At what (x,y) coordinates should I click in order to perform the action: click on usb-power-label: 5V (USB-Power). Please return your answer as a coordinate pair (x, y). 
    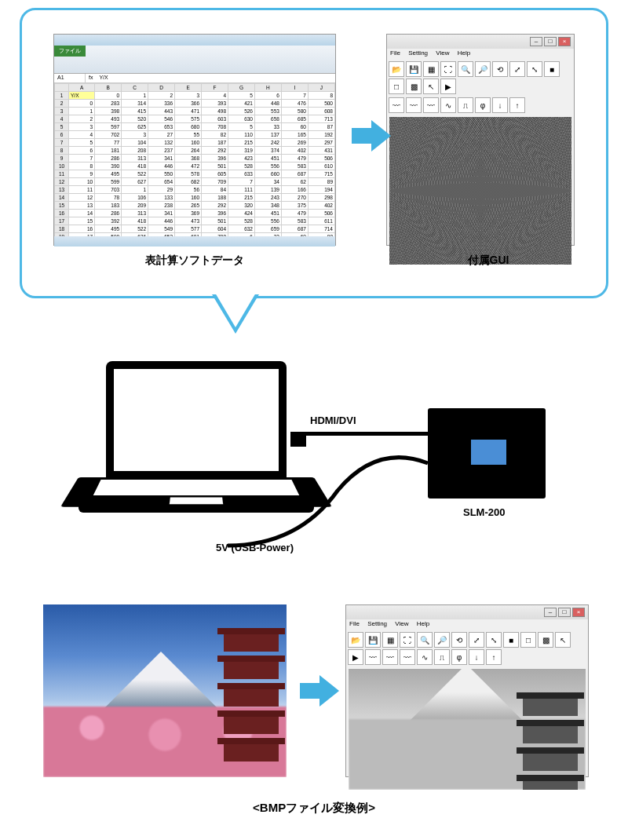
    Looking at the image, I should click on (254, 548).